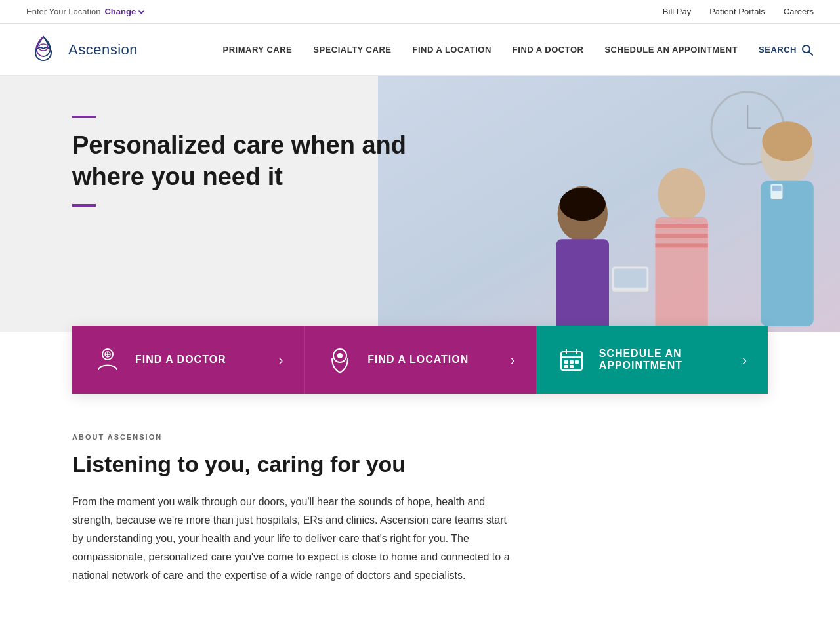 The width and height of the screenshot is (840, 630). I want to click on find-location-cta: FIND A LOCATION ›, so click(420, 360).